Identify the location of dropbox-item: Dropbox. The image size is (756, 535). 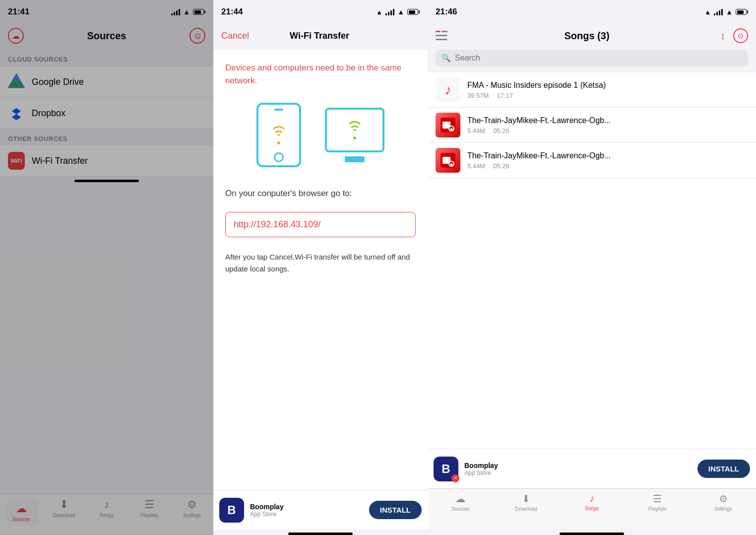
(107, 113).